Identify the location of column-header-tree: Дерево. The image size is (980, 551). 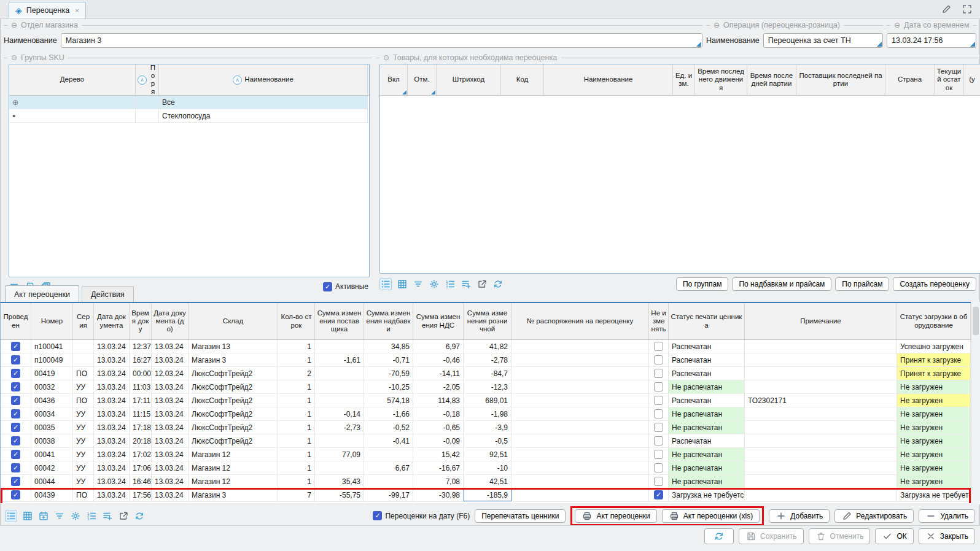
(72, 80).